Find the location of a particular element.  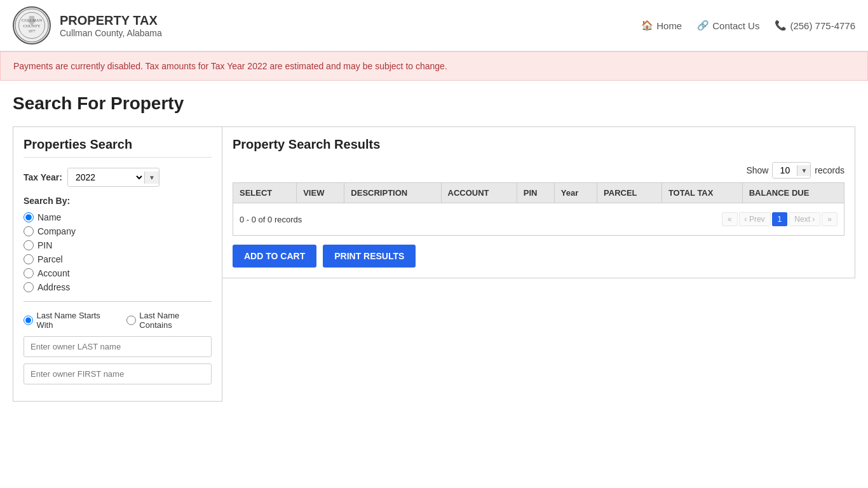

results-title: Property Search Results is located at coordinates (539, 145).